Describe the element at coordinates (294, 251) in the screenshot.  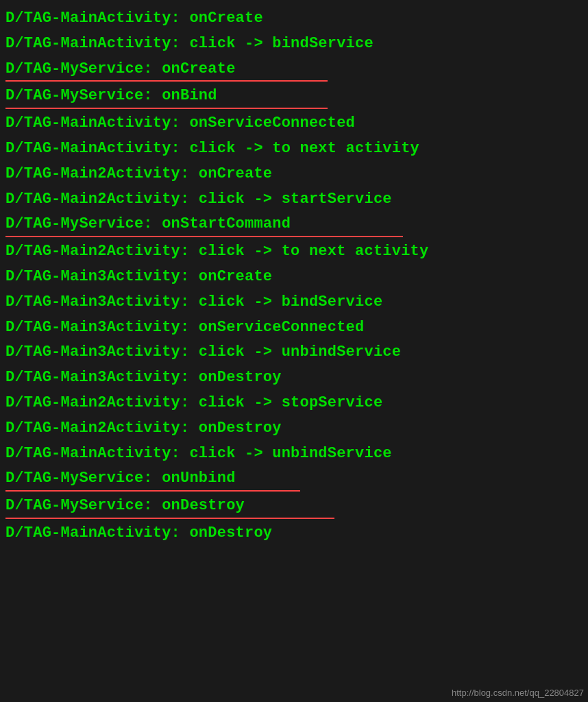
I see `log-line: D/TAG-Main2Activity: click -> to next ac…` at that location.